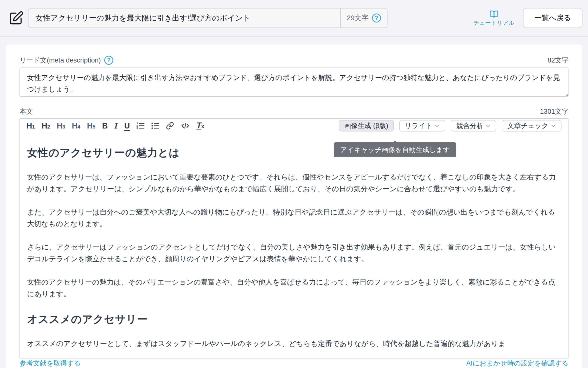 The height and width of the screenshot is (368, 588). What do you see at coordinates (422, 126) in the screenshot?
I see `rewrite-button: リライト` at bounding box center [422, 126].